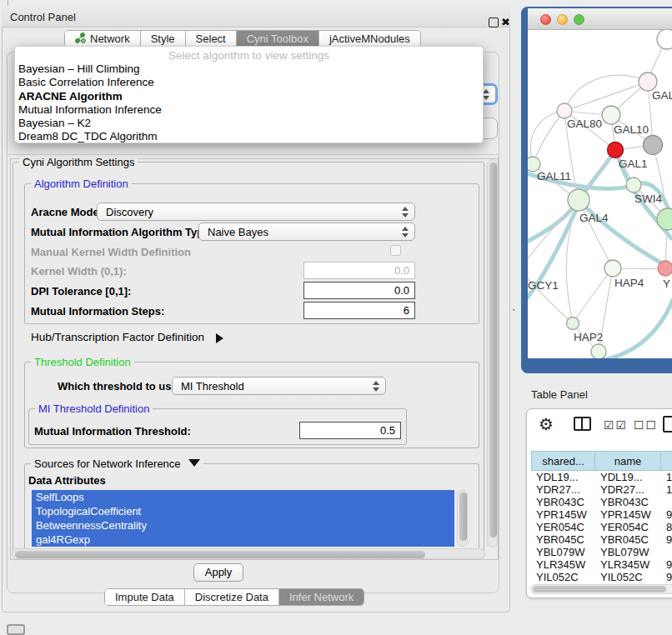  I want to click on table-row: YPR145WYPR145W9., so click(602, 515).